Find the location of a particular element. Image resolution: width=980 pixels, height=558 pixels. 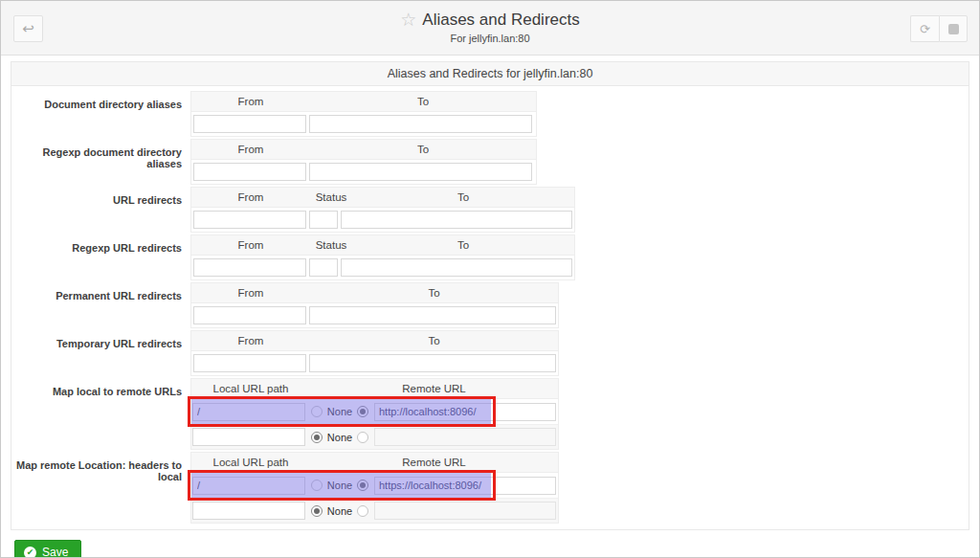

regexp-alias-to-input is located at coordinates (421, 172).